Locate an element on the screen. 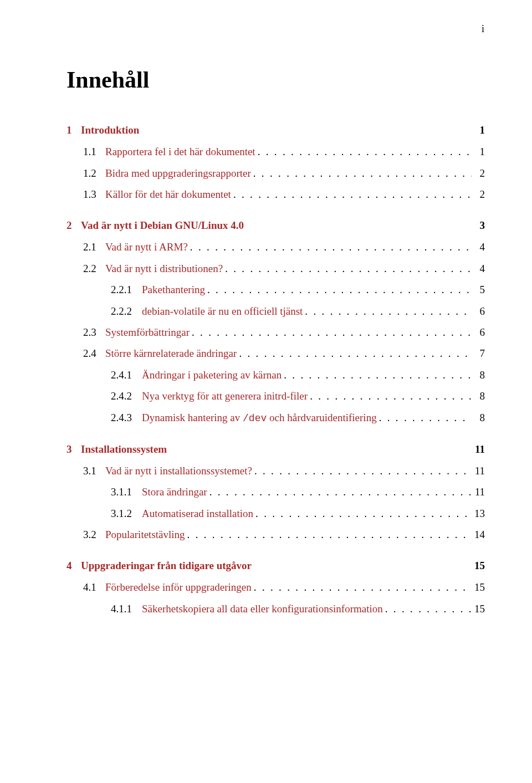  toc-entry-label: Vad är nytt i Debian GNU/Linux 4.0 is located at coordinates (162, 225).